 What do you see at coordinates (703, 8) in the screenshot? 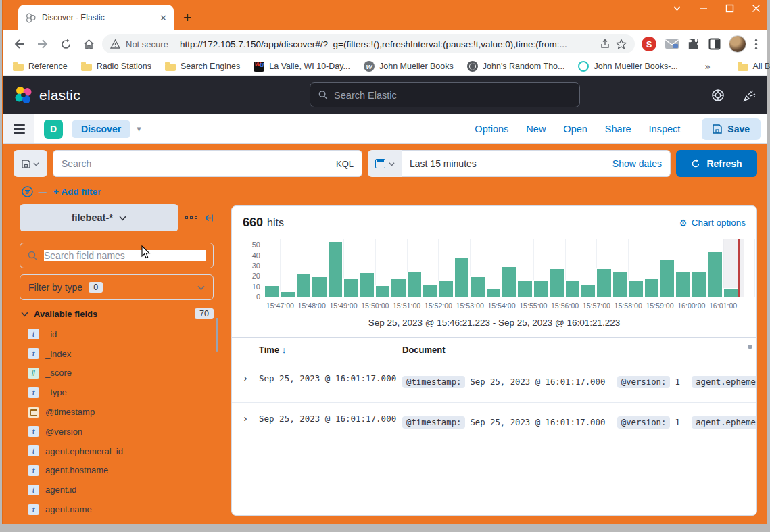
I see `minimize-button` at bounding box center [703, 8].